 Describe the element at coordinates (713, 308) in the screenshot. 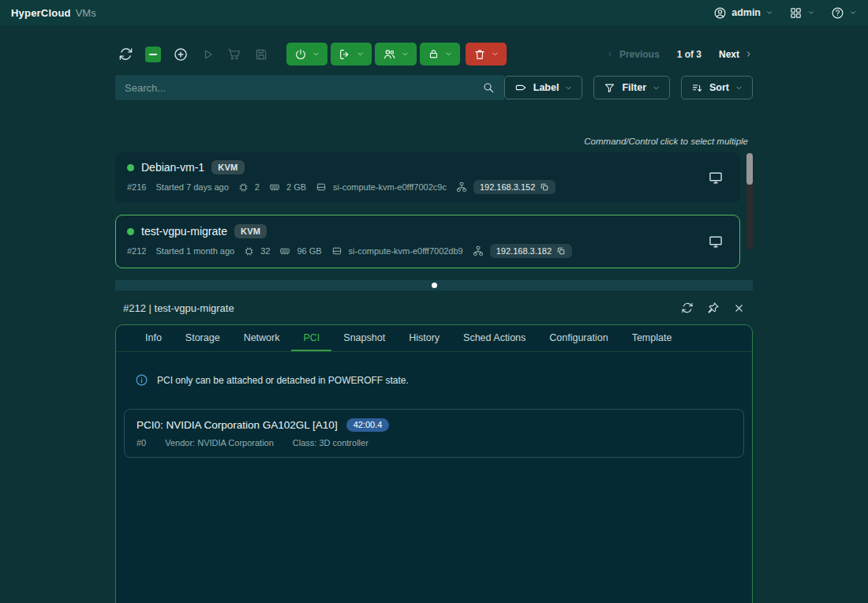

I see `detail-pin-button` at that location.